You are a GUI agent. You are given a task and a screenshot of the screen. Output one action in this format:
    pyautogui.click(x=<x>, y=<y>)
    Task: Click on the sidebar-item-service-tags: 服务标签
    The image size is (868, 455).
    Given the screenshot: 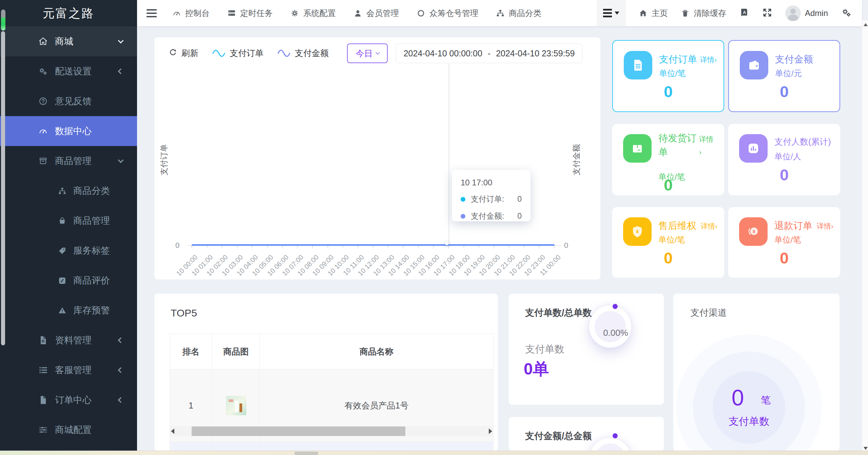 What is the action you would take?
    pyautogui.click(x=69, y=251)
    